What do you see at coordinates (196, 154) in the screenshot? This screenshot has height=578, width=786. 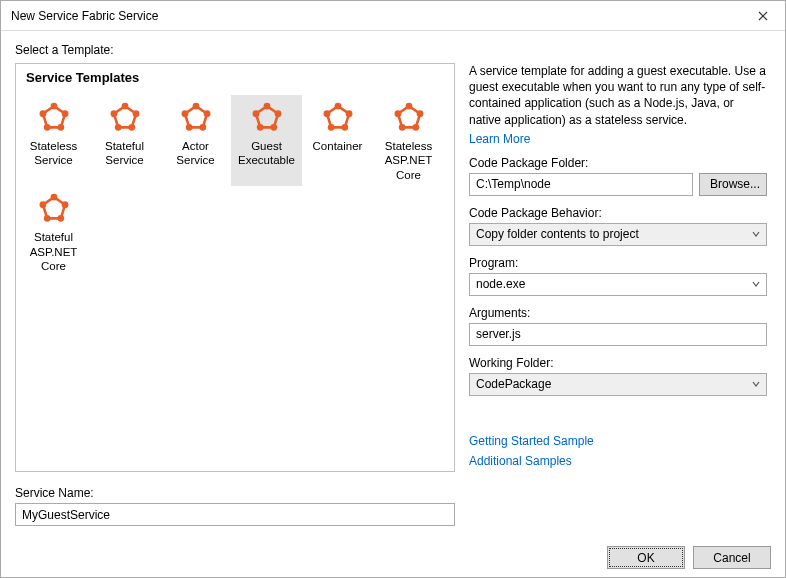 I see `template-label: Actor Service` at bounding box center [196, 154].